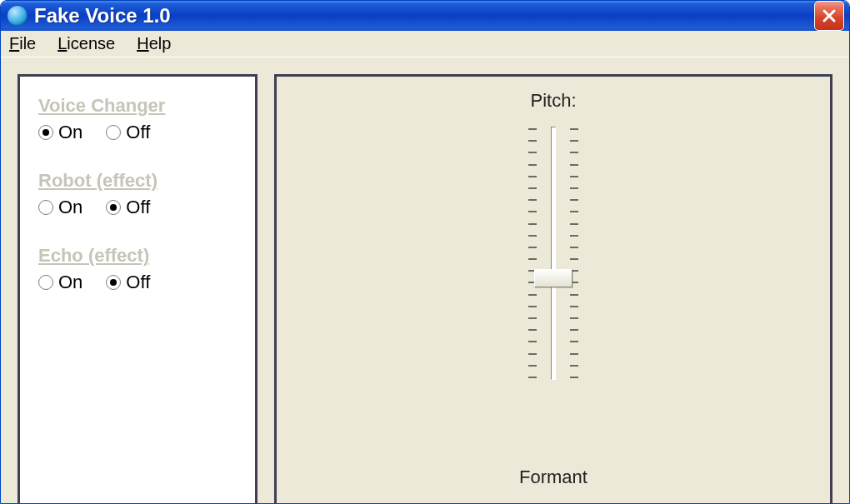 Image resolution: width=850 pixels, height=504 pixels. What do you see at coordinates (829, 16) in the screenshot?
I see `close-icon` at bounding box center [829, 16].